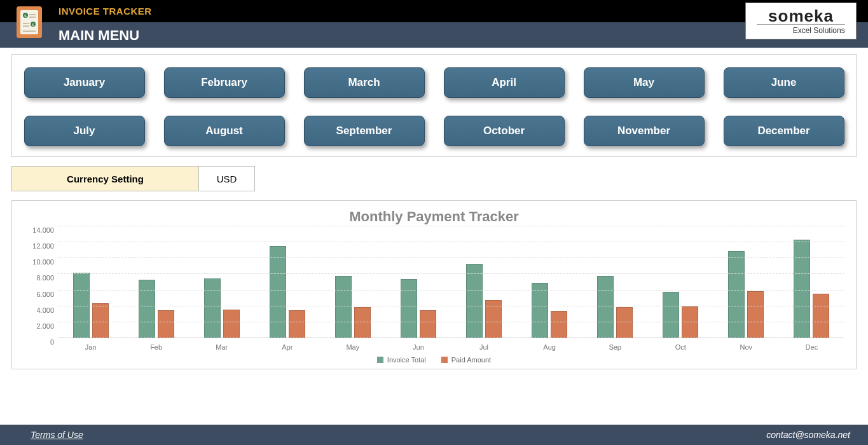  I want to click on month-button-march: March, so click(364, 83).